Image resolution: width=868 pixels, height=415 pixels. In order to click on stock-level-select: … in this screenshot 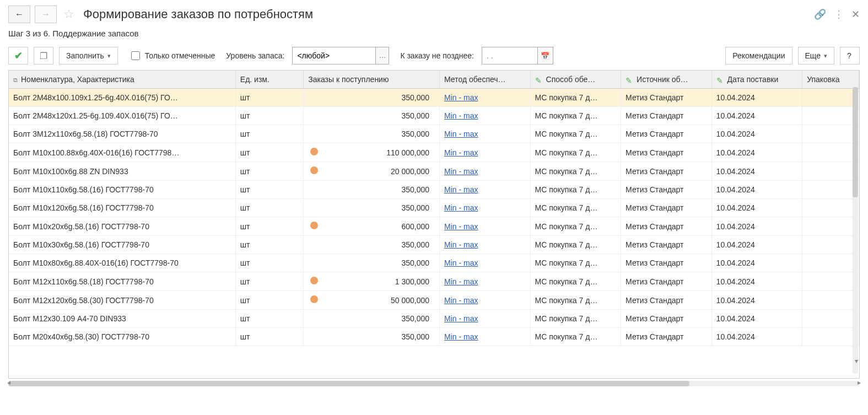, I will do `click(341, 56)`.